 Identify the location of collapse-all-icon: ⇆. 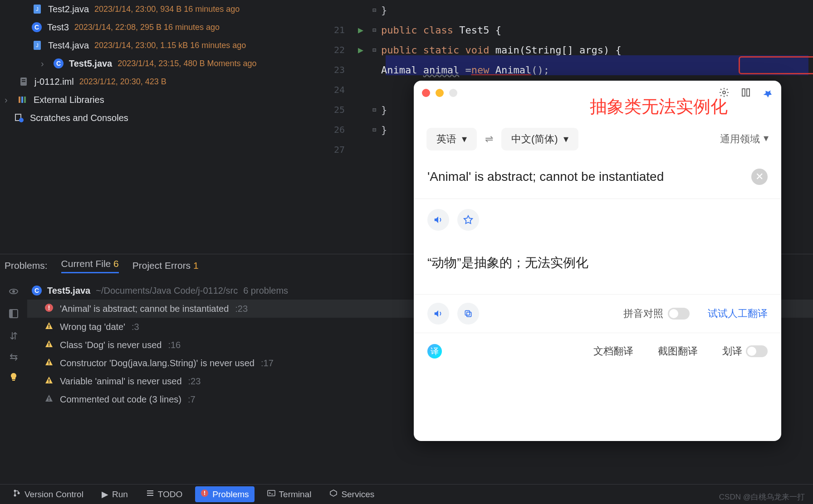
(14, 357).